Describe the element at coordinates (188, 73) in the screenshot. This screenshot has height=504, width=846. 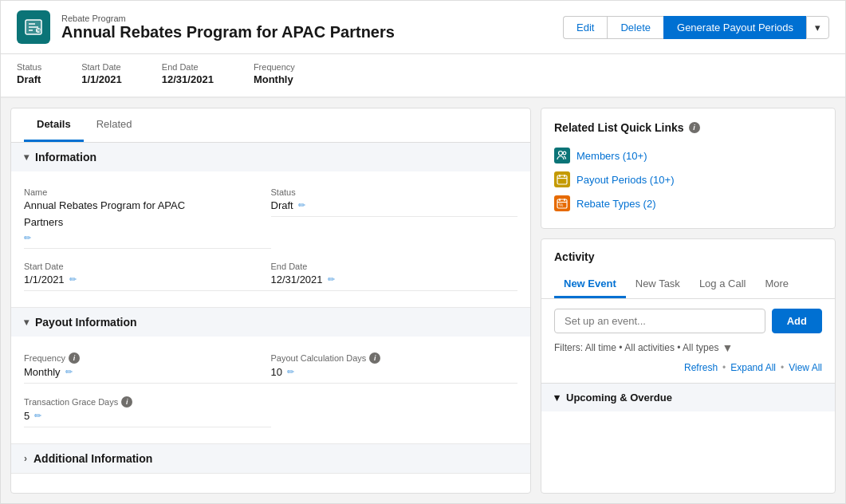
I see `meta-end-date: End Date 12/31/2021` at that location.